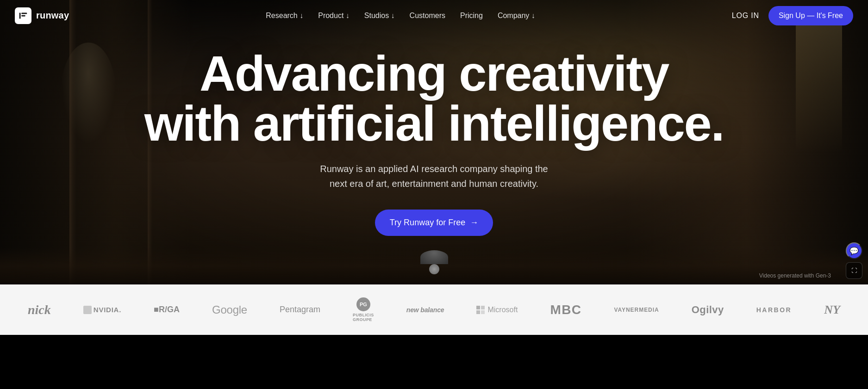 The width and height of the screenshot is (868, 389). What do you see at coordinates (854, 271) in the screenshot?
I see `fullscreen-button: ⛶` at bounding box center [854, 271].